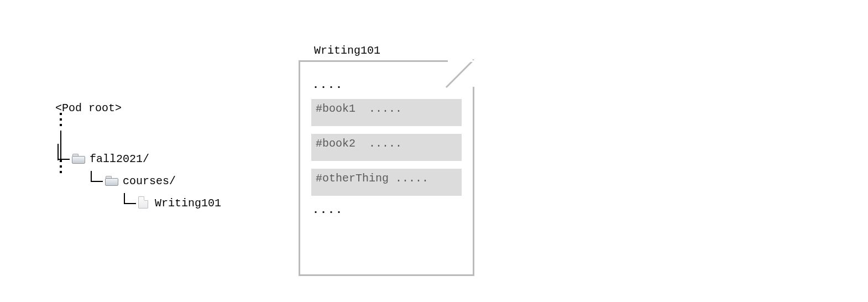  What do you see at coordinates (149, 181) in the screenshot?
I see `tree-node-label: courses/` at bounding box center [149, 181].